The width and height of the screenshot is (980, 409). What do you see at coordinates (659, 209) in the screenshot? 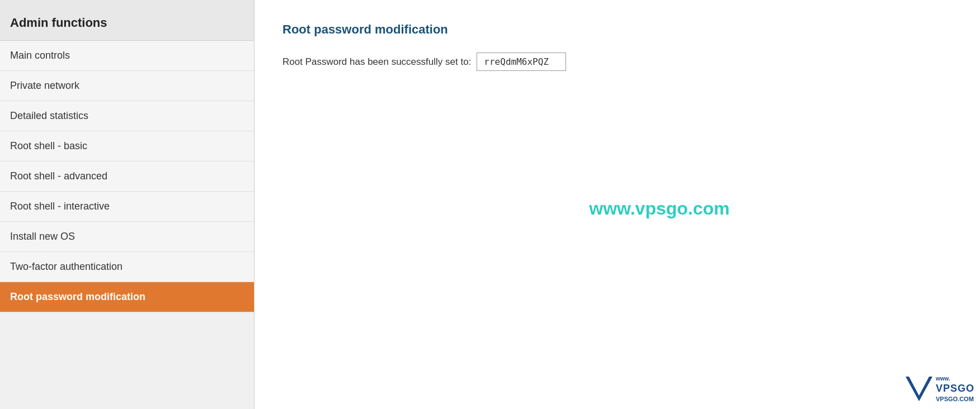
I see `watermark: www.vpsgo.com` at bounding box center [659, 209].